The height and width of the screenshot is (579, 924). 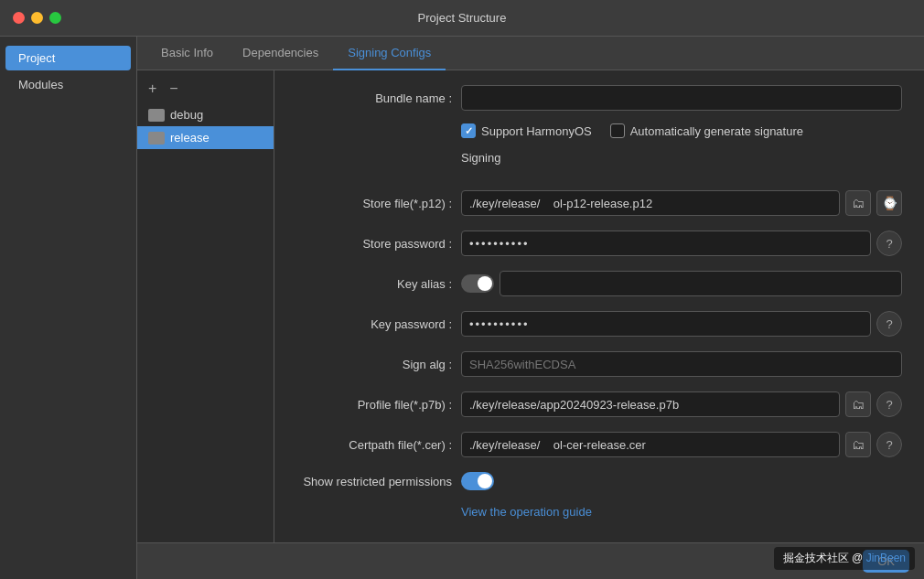 I want to click on store-file-input-group: 🗂 ⌚, so click(x=682, y=203).